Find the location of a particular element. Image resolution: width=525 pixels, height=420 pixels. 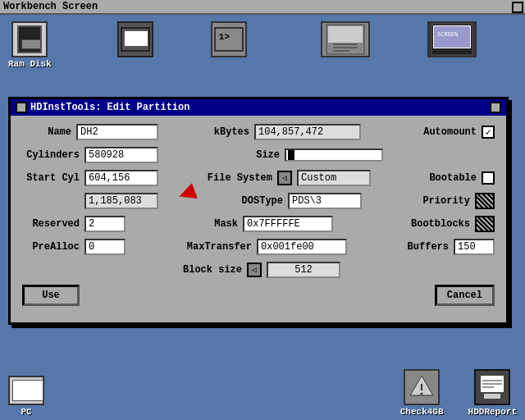

monitor-icon is located at coordinates (135, 39).